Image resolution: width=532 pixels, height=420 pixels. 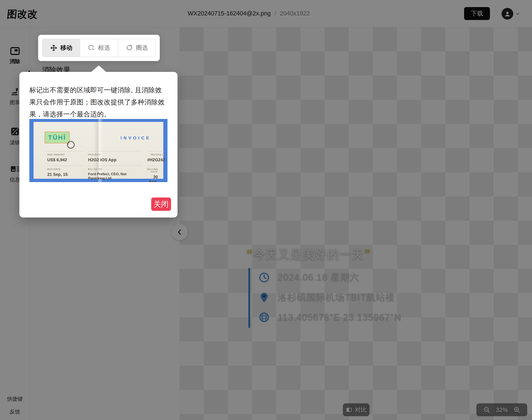 What do you see at coordinates (57, 138) in the screenshot?
I see `demo-logo-text: TŪHĪ` at bounding box center [57, 138].